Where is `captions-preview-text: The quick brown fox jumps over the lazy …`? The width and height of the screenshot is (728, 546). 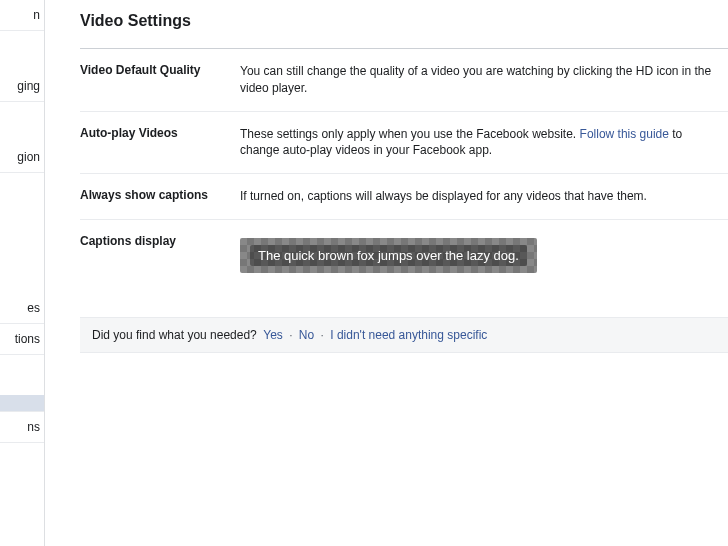
captions-preview-text: The quick brown fox jumps over the lazy … is located at coordinates (388, 256).